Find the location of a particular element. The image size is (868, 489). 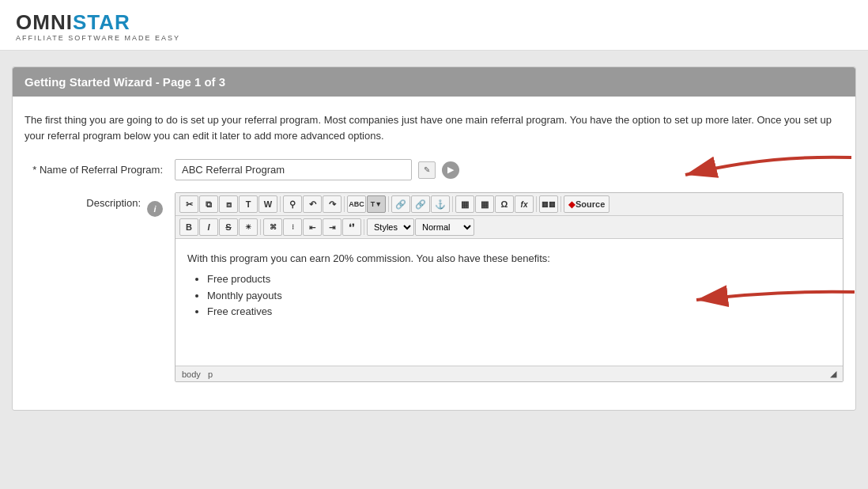

logo-omni: OMNI is located at coordinates (44, 22).